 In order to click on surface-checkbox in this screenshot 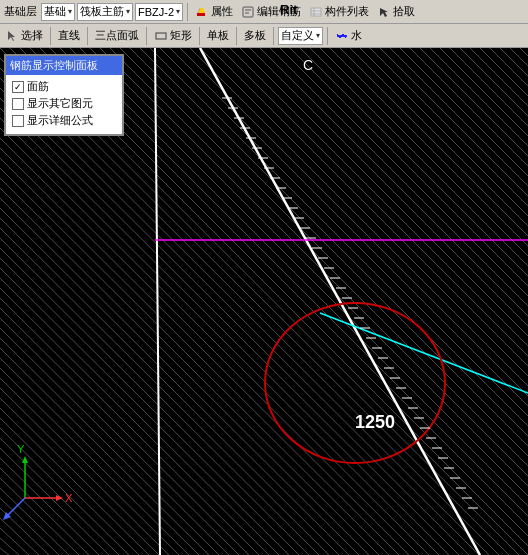, I will do `click(18, 87)`.